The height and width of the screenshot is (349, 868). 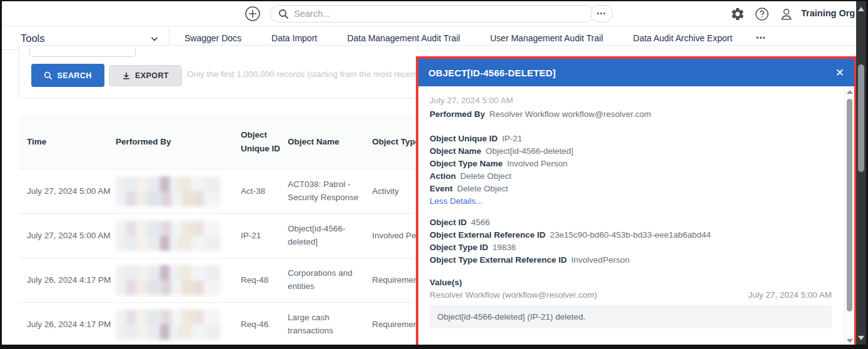 I want to click on field-label: Event, so click(x=442, y=189).